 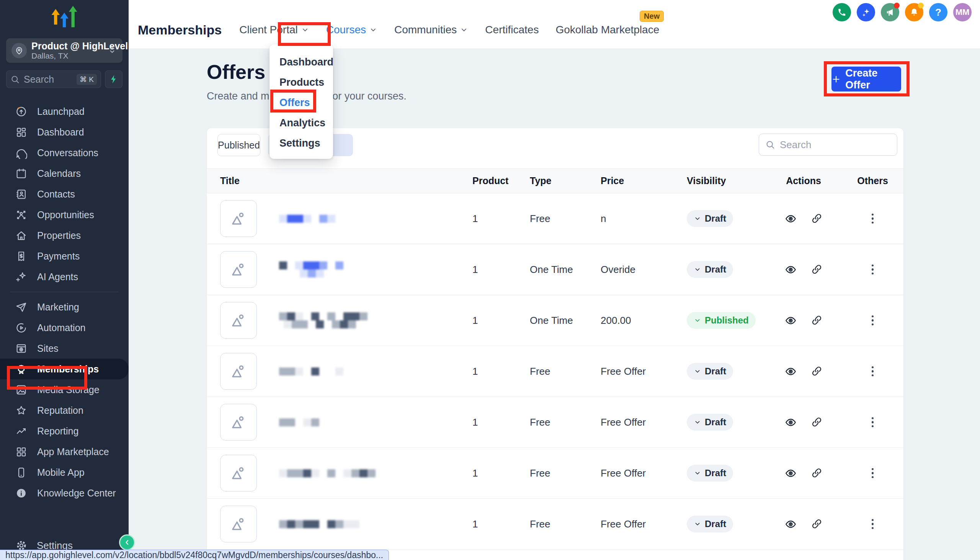 What do you see at coordinates (64, 235) in the screenshot?
I see `sidebar-item-properties: Properties` at bounding box center [64, 235].